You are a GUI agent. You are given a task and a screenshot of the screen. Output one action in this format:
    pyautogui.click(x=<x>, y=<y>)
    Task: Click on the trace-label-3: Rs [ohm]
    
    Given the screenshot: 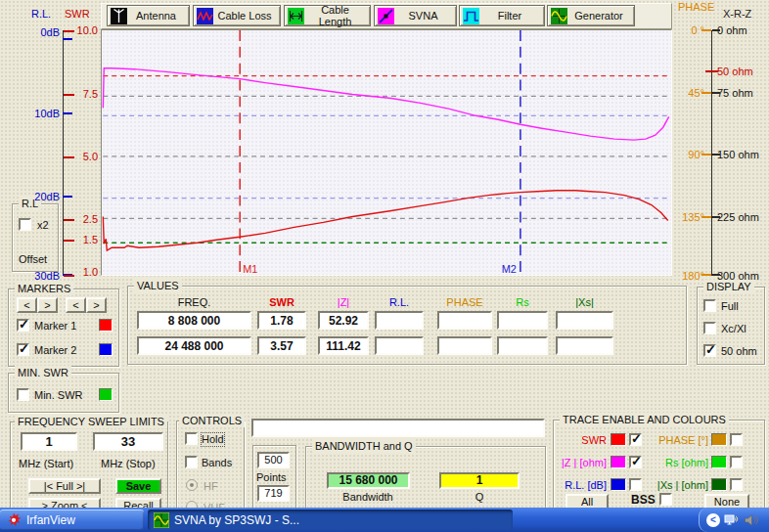 What is the action you would take?
    pyautogui.click(x=675, y=464)
    